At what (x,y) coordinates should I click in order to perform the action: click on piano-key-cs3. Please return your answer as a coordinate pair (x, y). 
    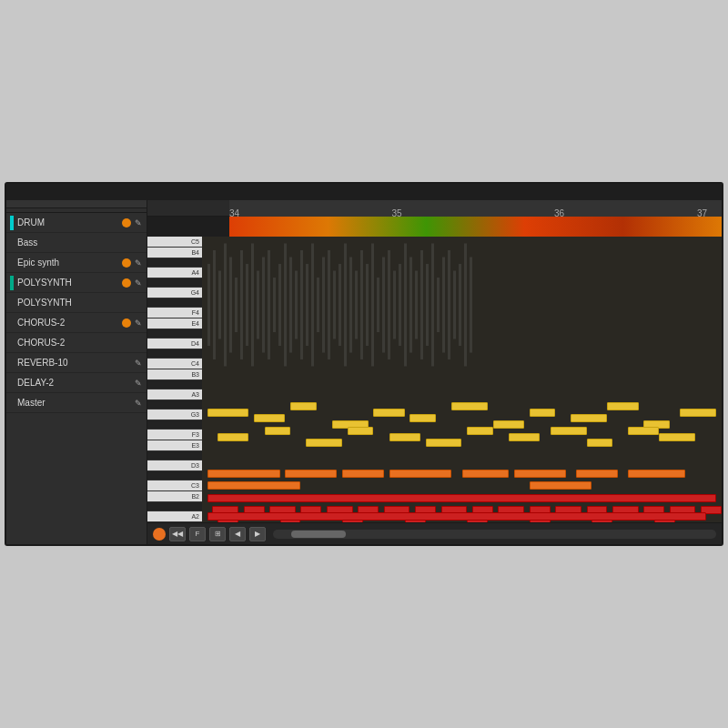
    Looking at the image, I should click on (175, 476).